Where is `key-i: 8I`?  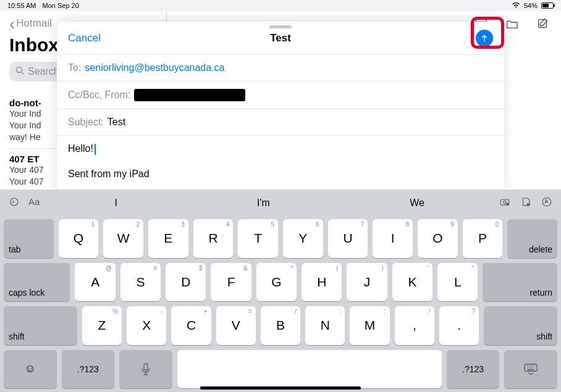
key-i: 8I is located at coordinates (393, 238).